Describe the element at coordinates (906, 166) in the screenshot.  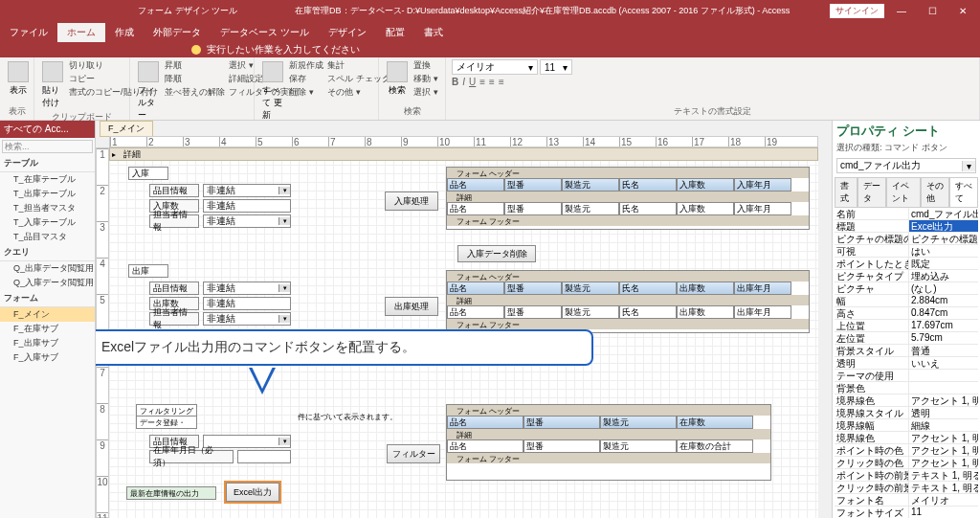
I see `prop-selector: cmd_ファイル出力▾` at that location.